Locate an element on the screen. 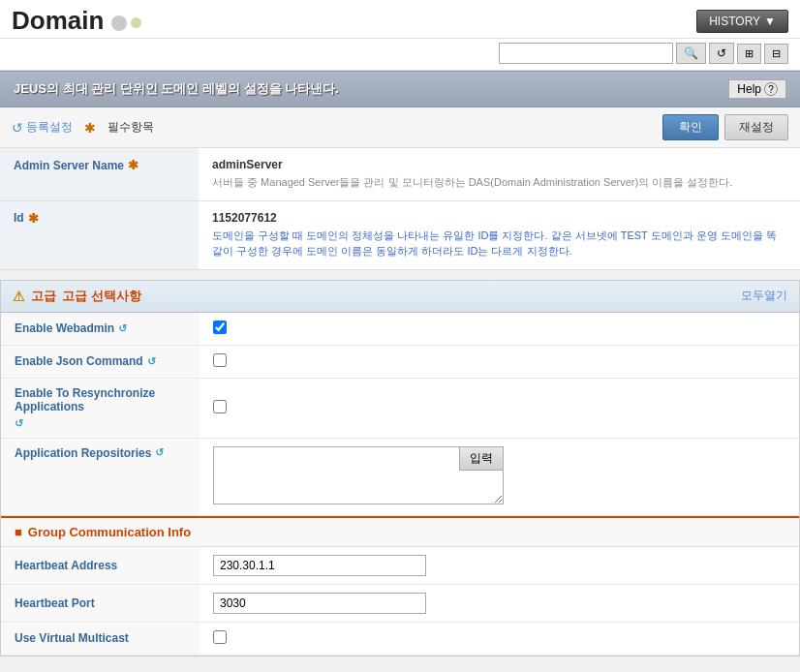  toolbar: ↺ 등록설정 ✱ 필수항목 확인 재설정 is located at coordinates (400, 128).